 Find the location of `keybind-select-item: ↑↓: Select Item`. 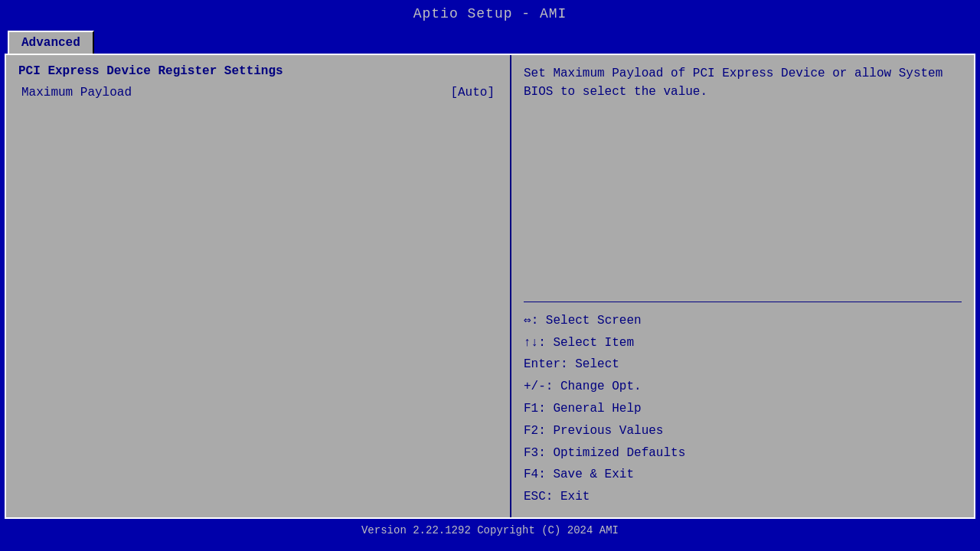

keybind-select-item: ↑↓: Select Item is located at coordinates (743, 343).